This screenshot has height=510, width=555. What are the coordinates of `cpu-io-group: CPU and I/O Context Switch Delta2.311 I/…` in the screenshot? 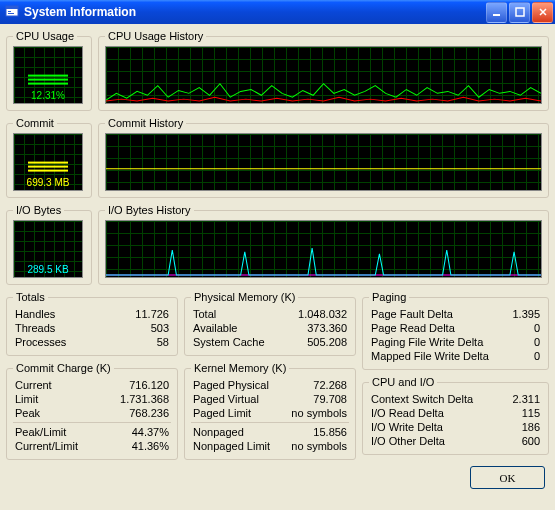 It's located at (456, 416).